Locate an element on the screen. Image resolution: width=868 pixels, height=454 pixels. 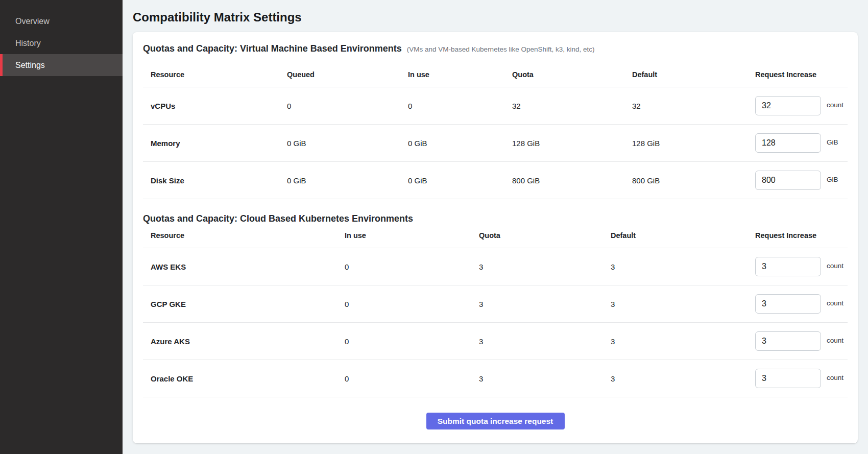
resource-name: Oracle OKE is located at coordinates (248, 379).